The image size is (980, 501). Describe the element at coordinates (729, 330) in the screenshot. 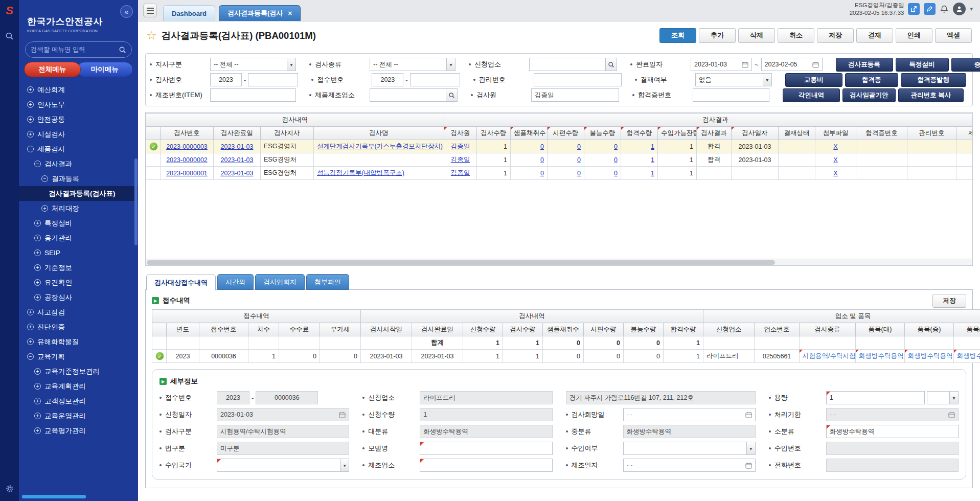

I see `column-header: 신청업소` at that location.